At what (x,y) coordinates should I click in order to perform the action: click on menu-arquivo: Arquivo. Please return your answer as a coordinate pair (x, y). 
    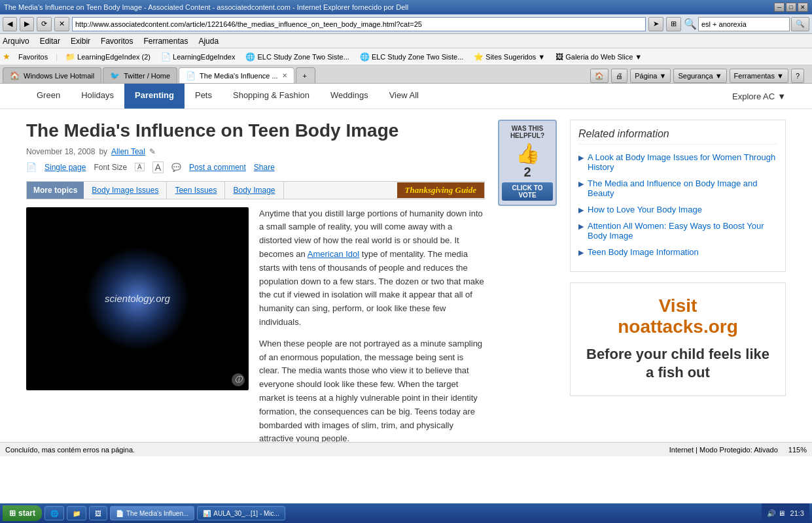
    Looking at the image, I should click on (16, 41).